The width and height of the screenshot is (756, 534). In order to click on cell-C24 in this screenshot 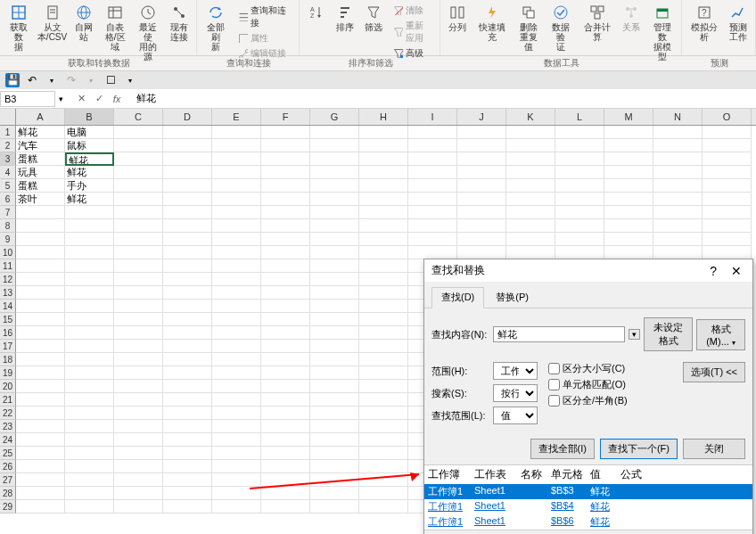, I will do `click(139, 440)`.